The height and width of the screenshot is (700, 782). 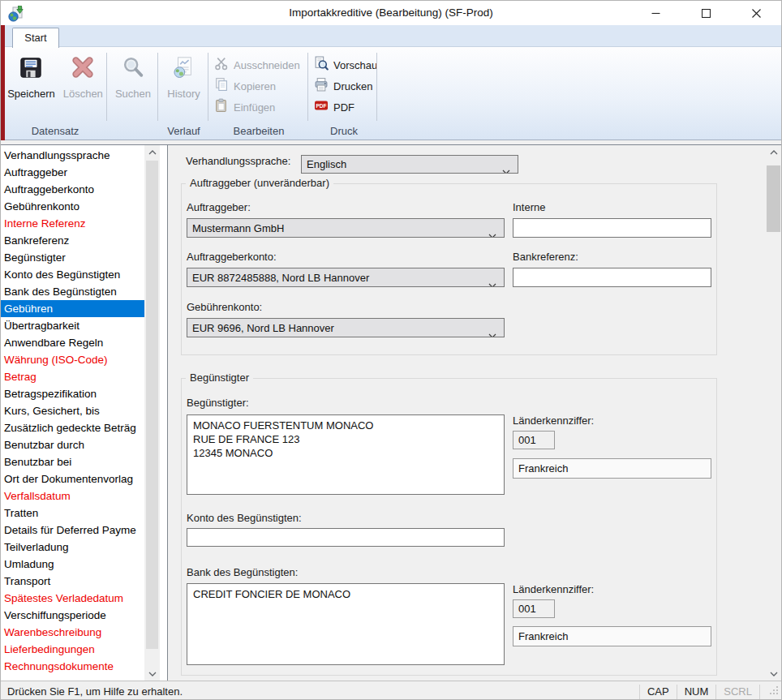 I want to click on sidebar-item: Bank des Begünstigten, so click(x=73, y=292).